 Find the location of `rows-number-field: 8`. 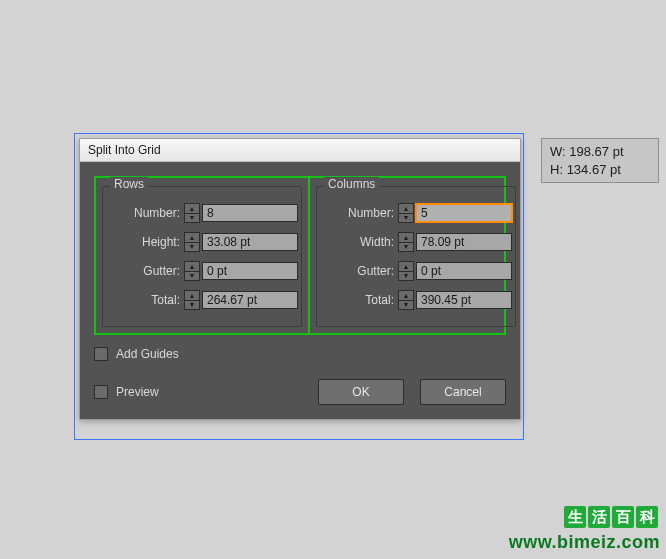

rows-number-field: 8 is located at coordinates (250, 213).